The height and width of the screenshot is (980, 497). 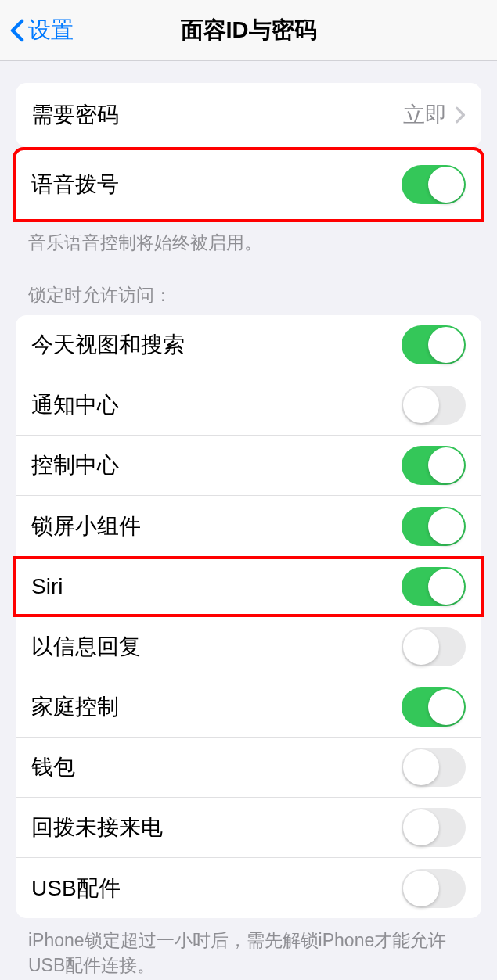 What do you see at coordinates (249, 768) in the screenshot?
I see `wallet-row: 钱包` at bounding box center [249, 768].